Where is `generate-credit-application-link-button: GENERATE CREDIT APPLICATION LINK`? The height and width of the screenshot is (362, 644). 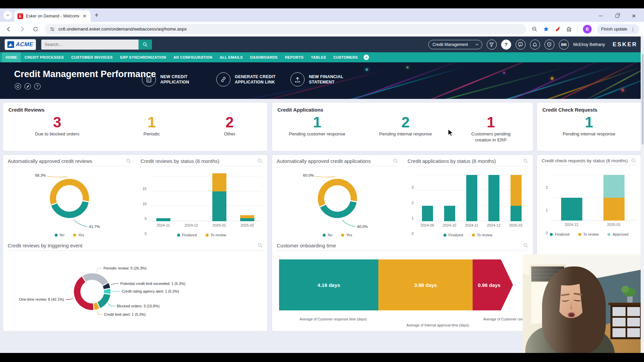
generate-credit-application-link-button: GENERATE CREDIT APPLICATION LINK is located at coordinates (247, 79).